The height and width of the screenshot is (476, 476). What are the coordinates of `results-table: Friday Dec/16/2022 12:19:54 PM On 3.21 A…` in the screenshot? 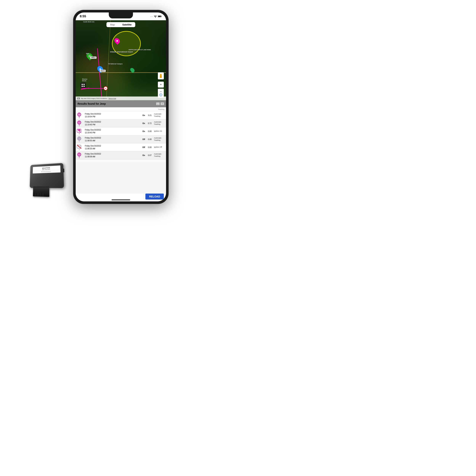 It's located at (121, 136).